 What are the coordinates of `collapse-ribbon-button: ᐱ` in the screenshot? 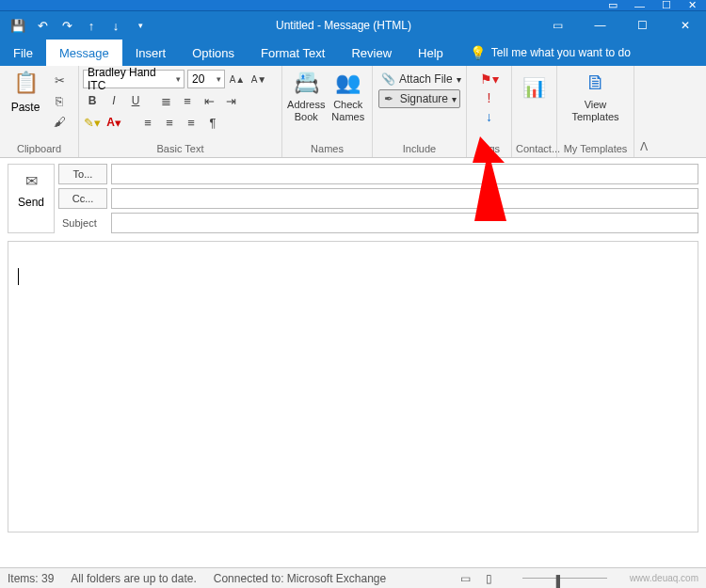 It's located at (644, 111).